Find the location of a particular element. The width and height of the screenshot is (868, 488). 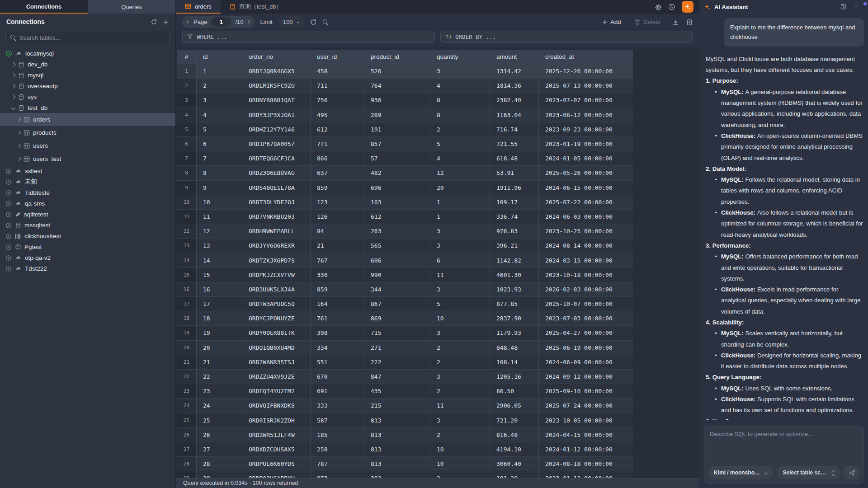

data-cell: ORDT3DLYDE2OJ is located at coordinates (277, 202).